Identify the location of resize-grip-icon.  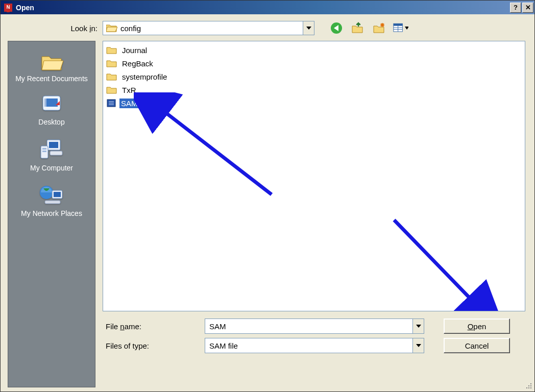
(529, 386).